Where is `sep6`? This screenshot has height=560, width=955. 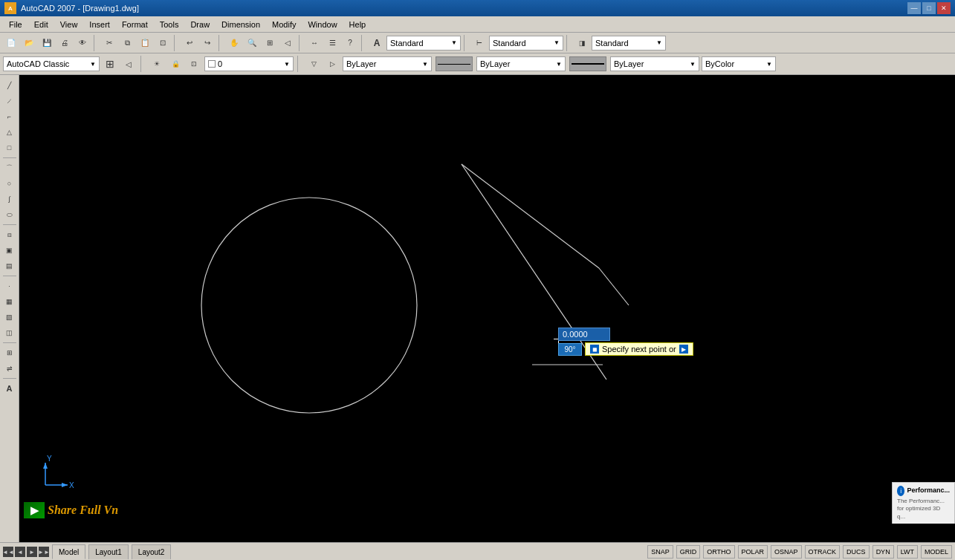 sep6 is located at coordinates (466, 43).